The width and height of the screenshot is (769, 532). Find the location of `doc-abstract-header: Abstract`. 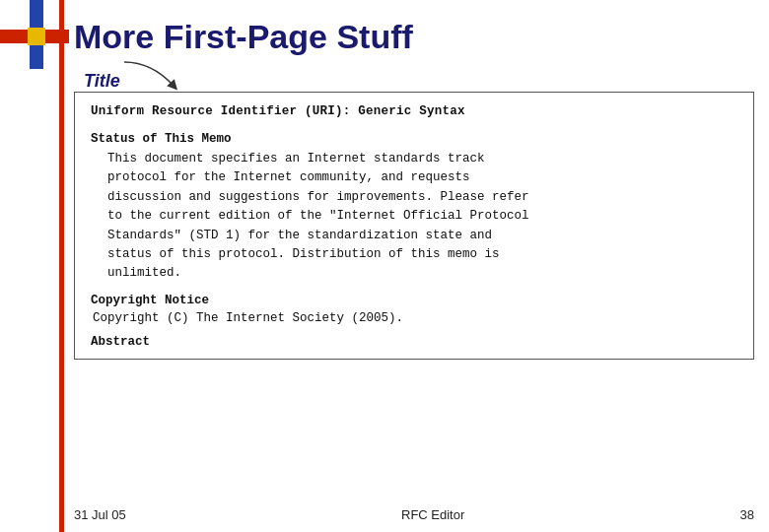

doc-abstract-header: Abstract is located at coordinates (414, 342).